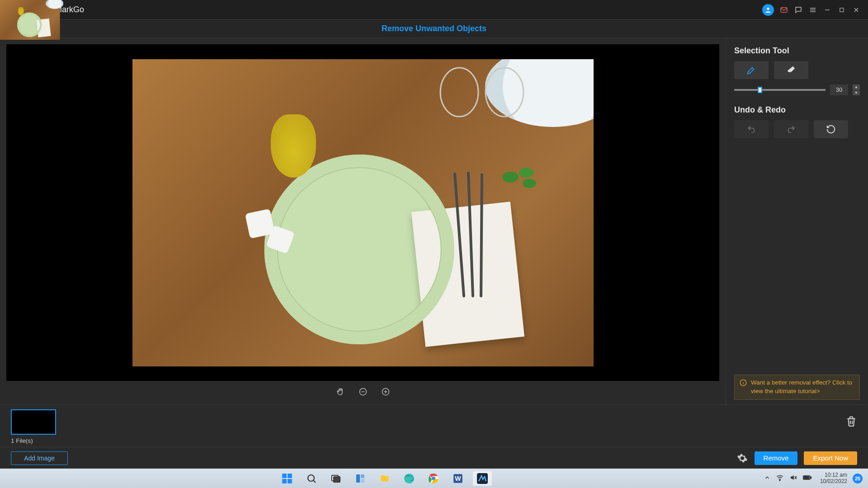  What do you see at coordinates (458, 479) in the screenshot?
I see `svg-text: W` at bounding box center [458, 479].